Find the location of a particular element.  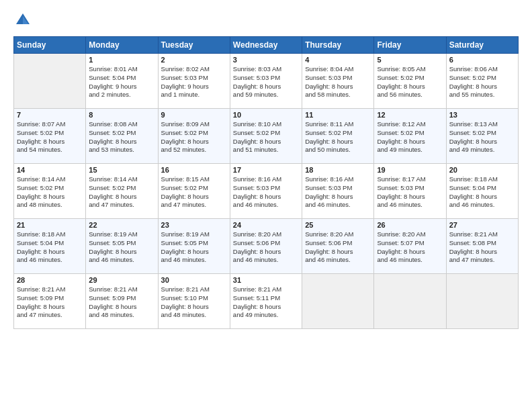

day-number: 23 is located at coordinates (194, 225).